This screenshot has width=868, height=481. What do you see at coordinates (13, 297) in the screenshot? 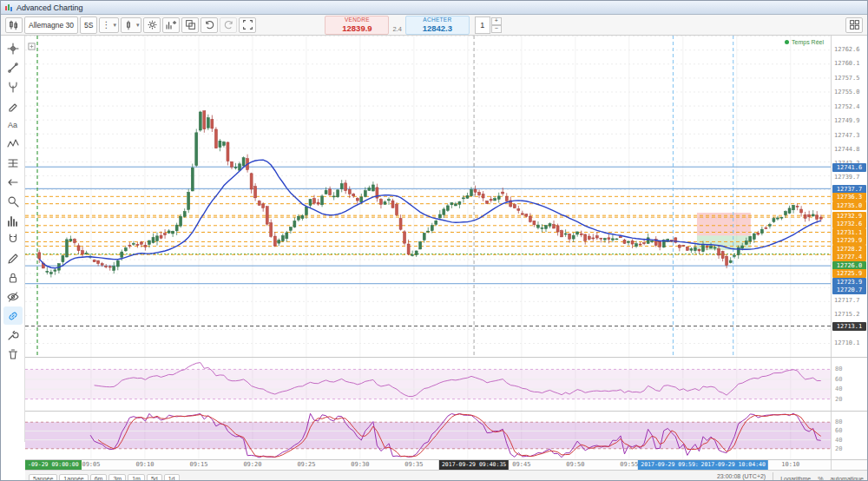
I see `hide-drawings-tool-icon` at bounding box center [13, 297].